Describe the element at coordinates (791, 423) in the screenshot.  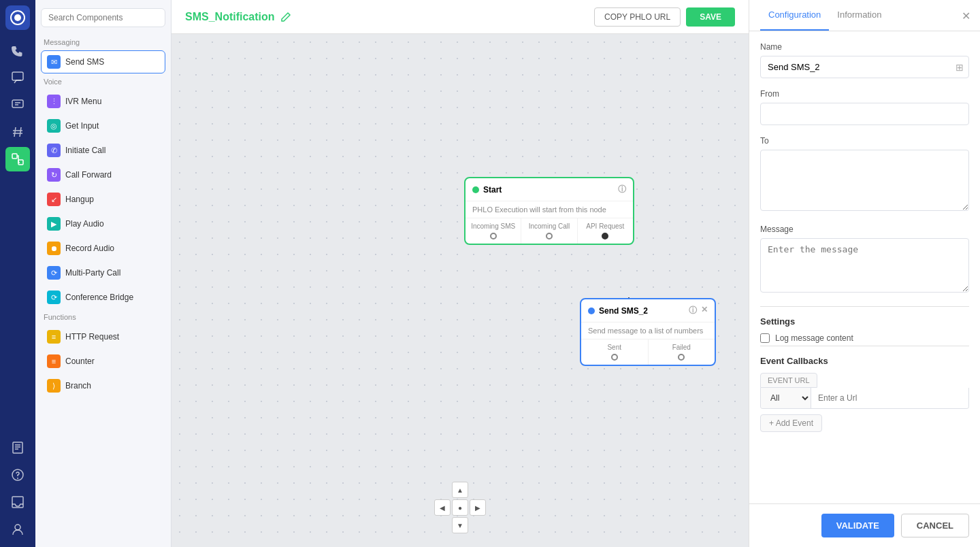
I see `add-event-button: + Add Event` at that location.